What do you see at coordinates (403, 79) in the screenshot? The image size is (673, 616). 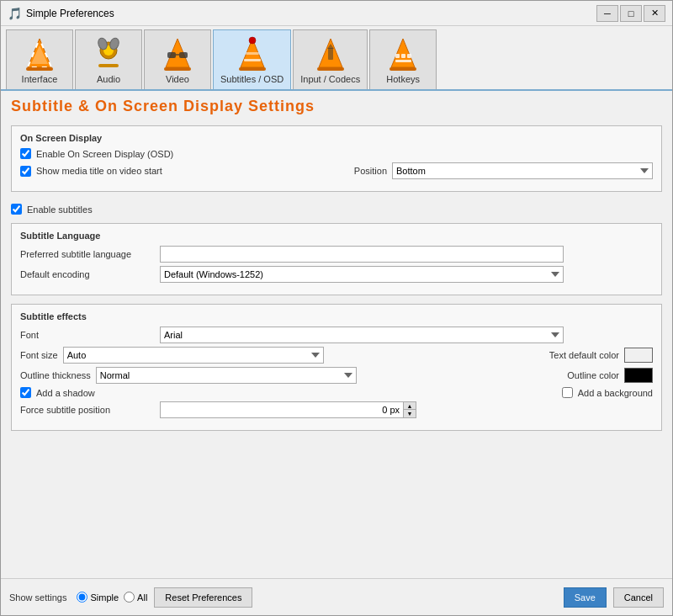 I see `tab-hotkeys-label: Hotkeys` at bounding box center [403, 79].